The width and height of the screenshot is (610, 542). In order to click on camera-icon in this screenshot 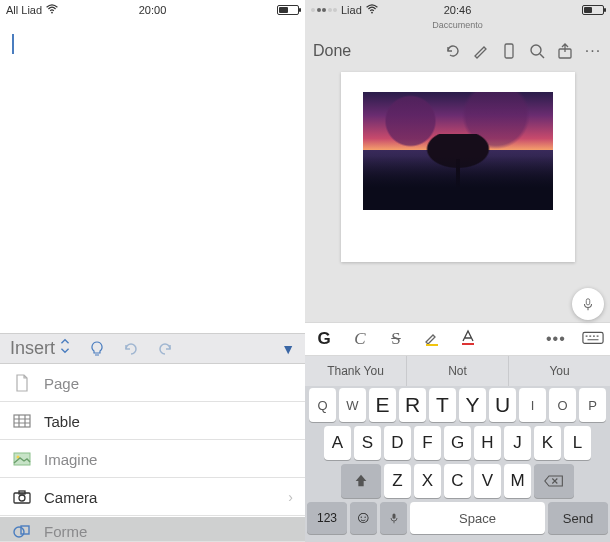, I will do `click(22, 497)`.